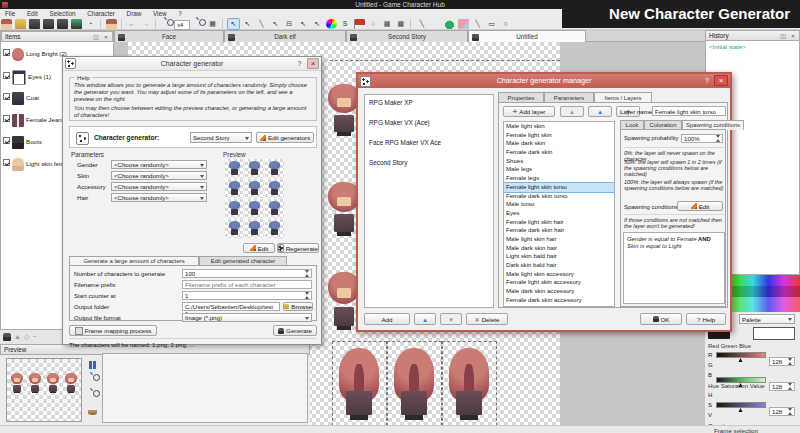 The width and height of the screenshot is (800, 433). I want to click on move-up-icon: ▲, so click(18, 337).